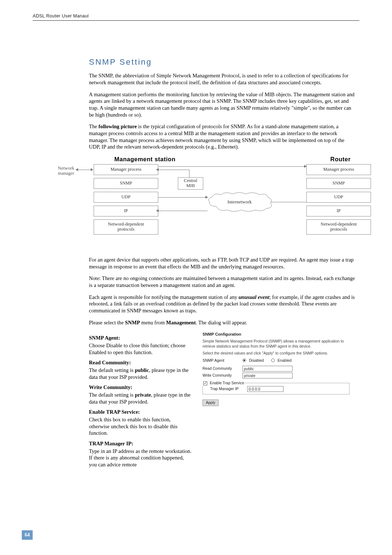 The image size is (392, 555). What do you see at coordinates (141, 458) in the screenshot?
I see `subbody: Type in an IP address as the remote work…` at bounding box center [141, 458].